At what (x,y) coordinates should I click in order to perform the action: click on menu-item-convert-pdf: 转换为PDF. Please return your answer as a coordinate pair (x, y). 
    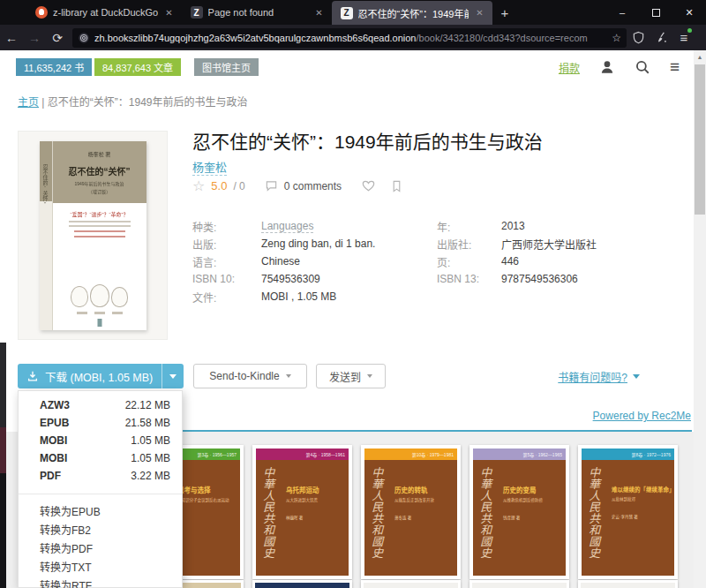
    Looking at the image, I should click on (101, 547).